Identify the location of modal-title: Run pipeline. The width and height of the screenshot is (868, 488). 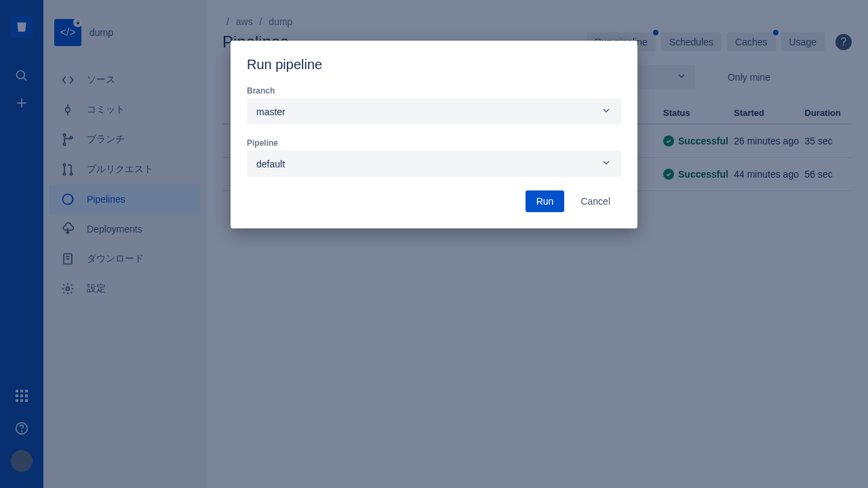
(434, 65).